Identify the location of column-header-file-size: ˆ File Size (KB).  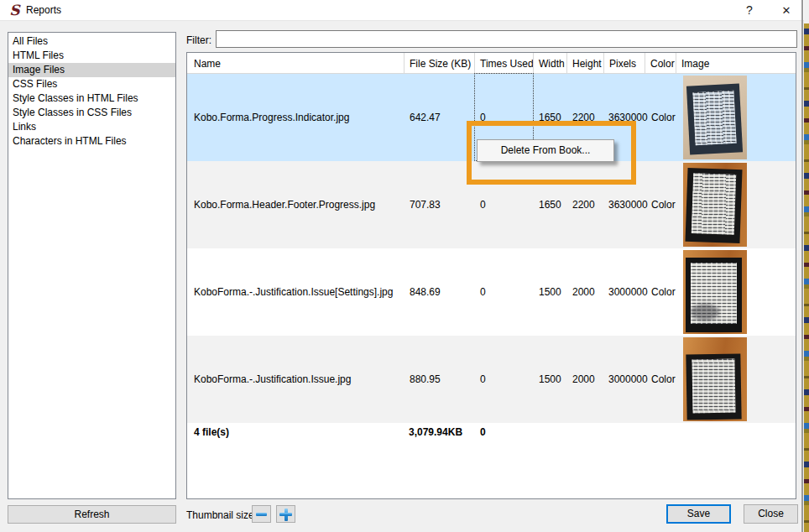
(440, 64).